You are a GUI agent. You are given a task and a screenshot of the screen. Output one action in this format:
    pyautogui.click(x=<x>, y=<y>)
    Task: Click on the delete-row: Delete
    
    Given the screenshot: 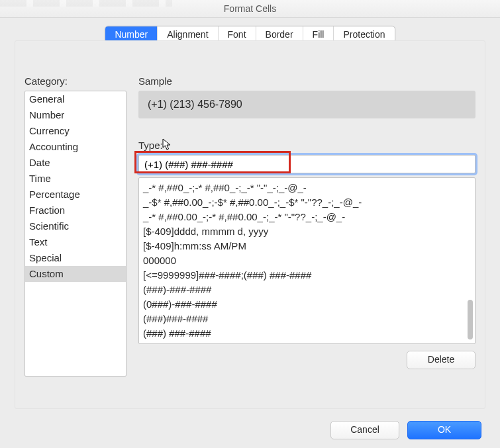 What is the action you would take?
    pyautogui.click(x=307, y=360)
    